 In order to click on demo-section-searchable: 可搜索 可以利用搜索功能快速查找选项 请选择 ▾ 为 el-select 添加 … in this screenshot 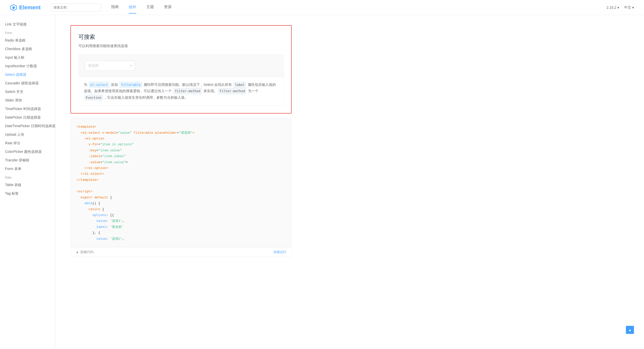, I will do `click(181, 69)`.